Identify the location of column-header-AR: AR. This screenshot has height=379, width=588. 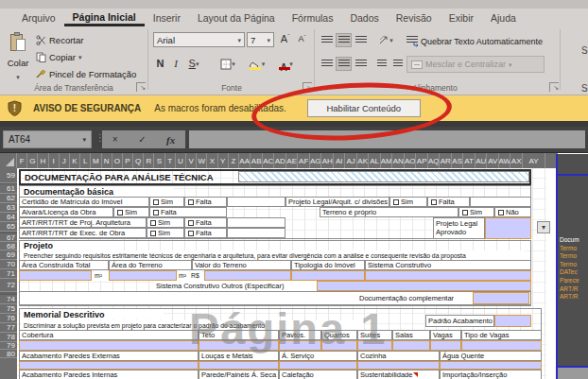
(446, 161).